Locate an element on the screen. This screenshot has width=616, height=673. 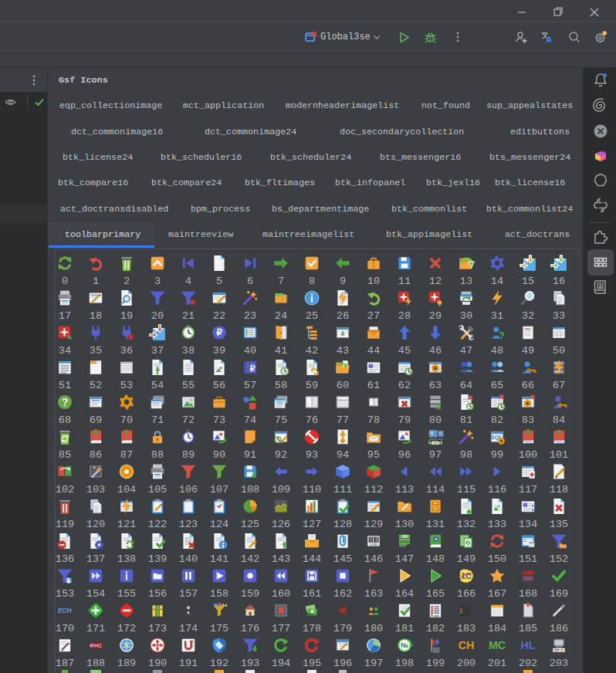
svg-text: ЕСН is located at coordinates (65, 611).